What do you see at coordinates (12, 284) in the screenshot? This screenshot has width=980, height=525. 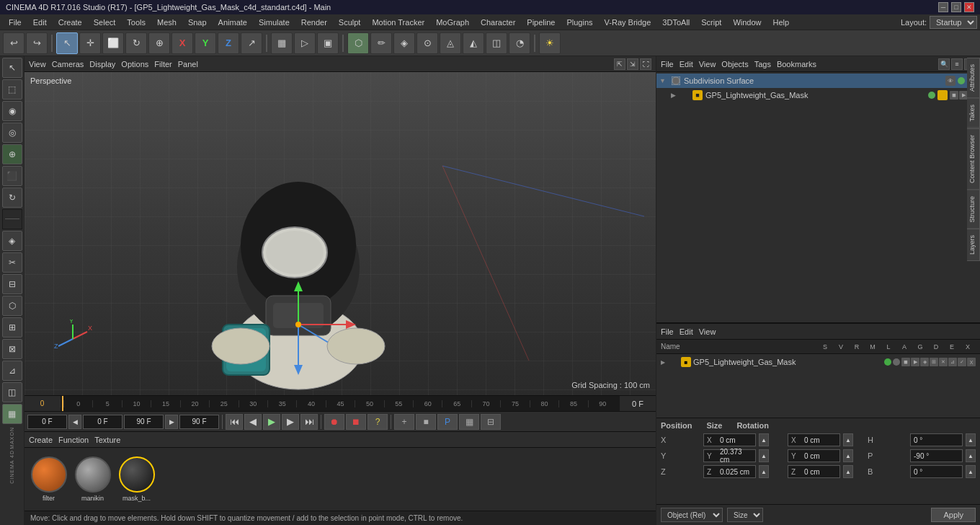 I see `bridge-btn: ⊟` at bounding box center [12, 284].